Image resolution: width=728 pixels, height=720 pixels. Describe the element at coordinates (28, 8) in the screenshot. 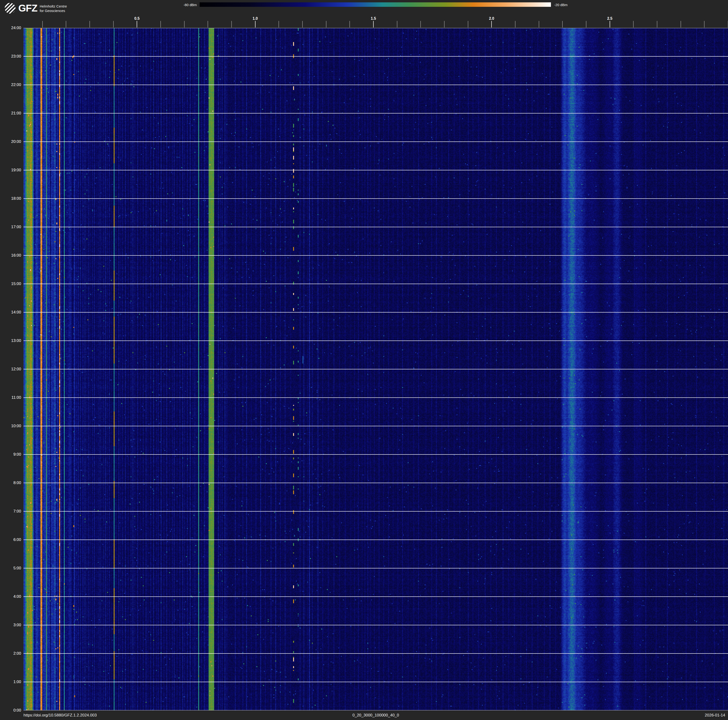

I see `gfz-logo-acronym: GFZ` at that location.